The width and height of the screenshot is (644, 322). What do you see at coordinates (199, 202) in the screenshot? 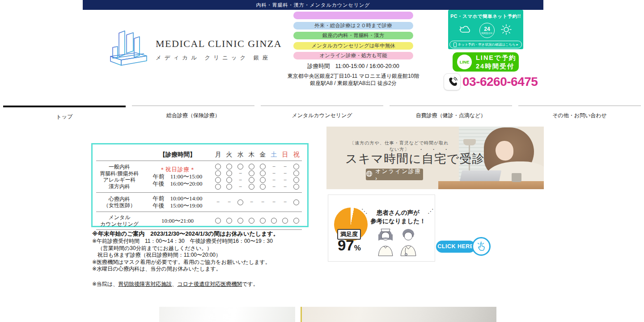
I see `timetable-group: 心療内科（女性医師）午前 10:00〜14:00午後 15:00〜19:00−−…` at bounding box center [199, 202].